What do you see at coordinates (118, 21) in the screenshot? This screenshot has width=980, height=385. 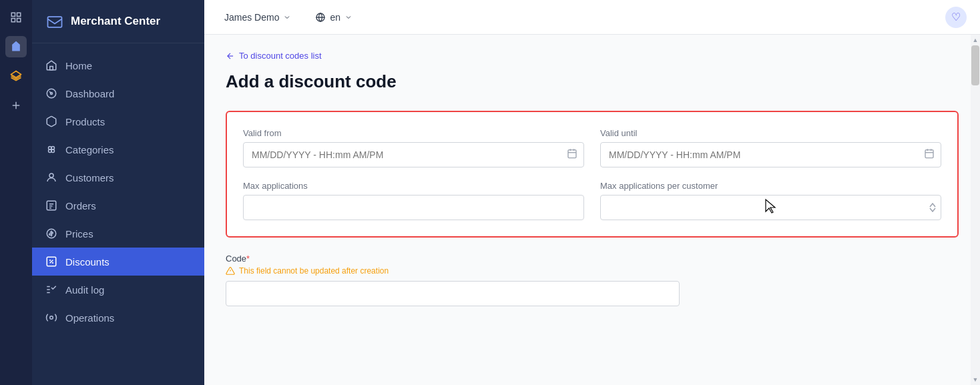 I see `sidebar-logo: Merchant Center` at bounding box center [118, 21].